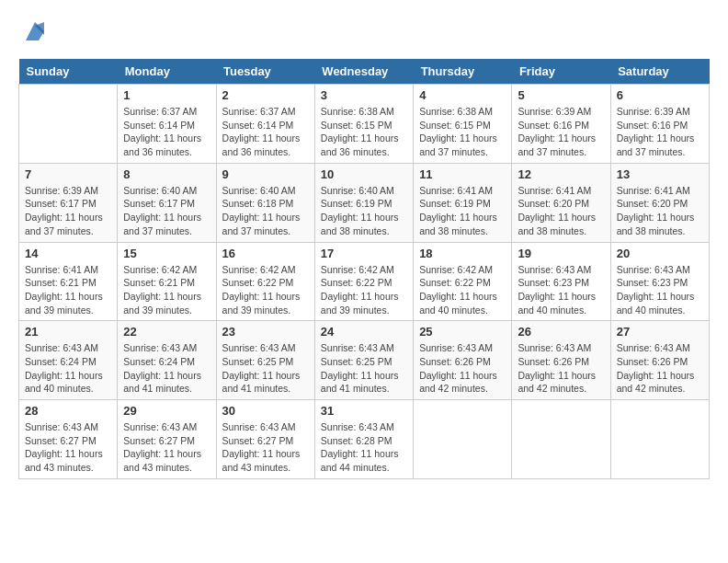 Image resolution: width=728 pixels, height=563 pixels. What do you see at coordinates (463, 202) in the screenshot?
I see `day-cell: 11Sunrise: 6:41 AMSunset: 6:19 PMDayligh…` at bounding box center [463, 202].